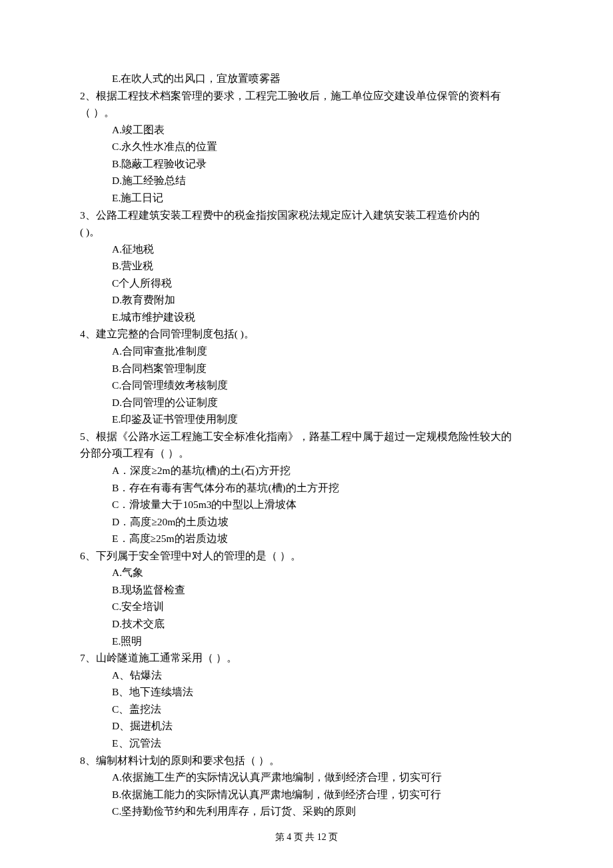 The height and width of the screenshot is (868, 613). Describe the element at coordinates (306, 181) in the screenshot. I see `option-d: D.施工经验总结` at that location.